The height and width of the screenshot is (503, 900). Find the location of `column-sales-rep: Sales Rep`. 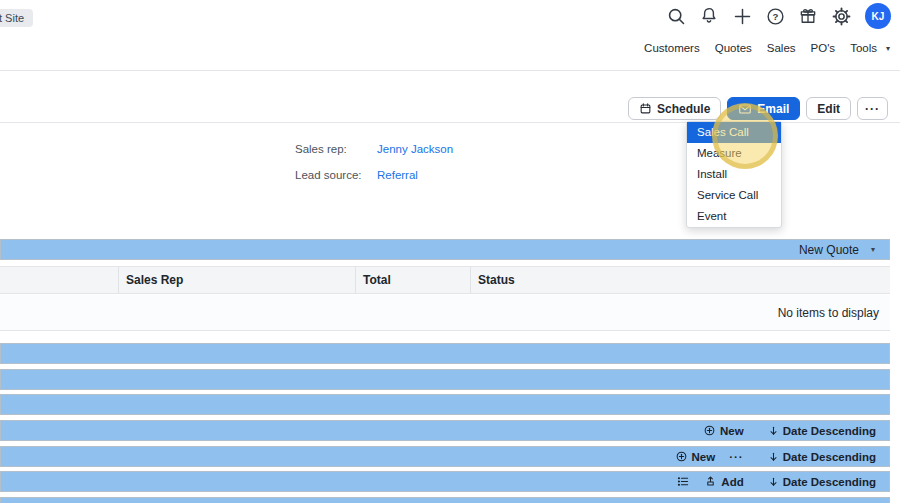

column-sales-rep: Sales Rep is located at coordinates (236, 280).